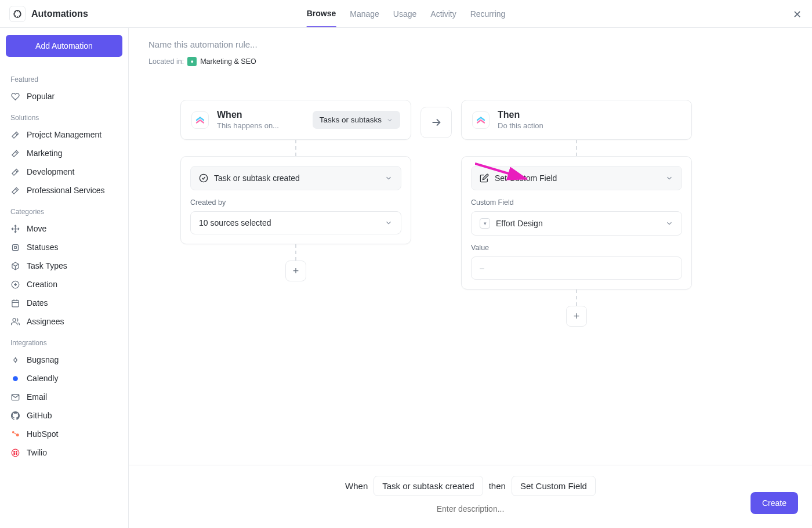  What do you see at coordinates (15, 303) in the screenshot?
I see `calendar-icon` at bounding box center [15, 303].